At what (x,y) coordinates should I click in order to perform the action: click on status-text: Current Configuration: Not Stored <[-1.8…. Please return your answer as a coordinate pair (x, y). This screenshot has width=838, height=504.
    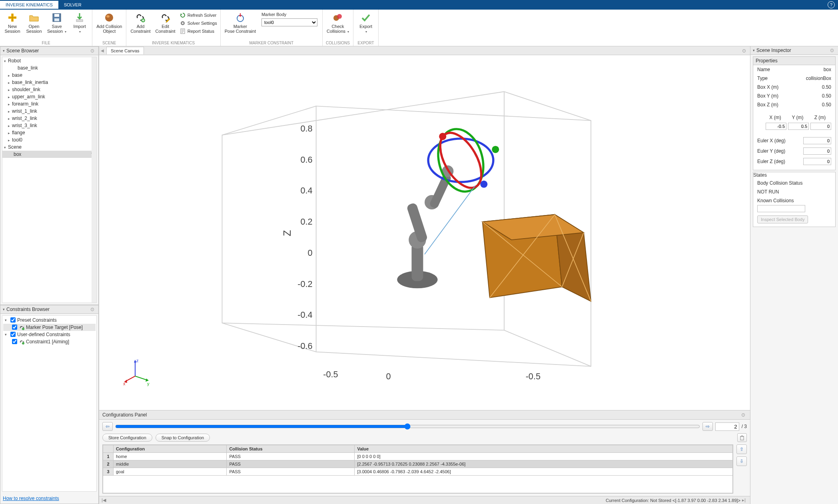
    Looking at the image, I should click on (673, 500).